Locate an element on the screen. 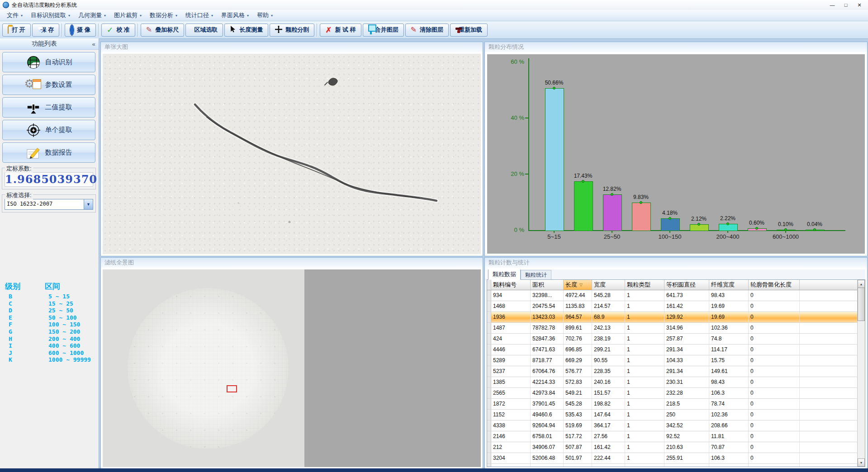 Image resolution: width=868 pixels, height=472 pixels. table-cell: 27.56 is located at coordinates (609, 437).